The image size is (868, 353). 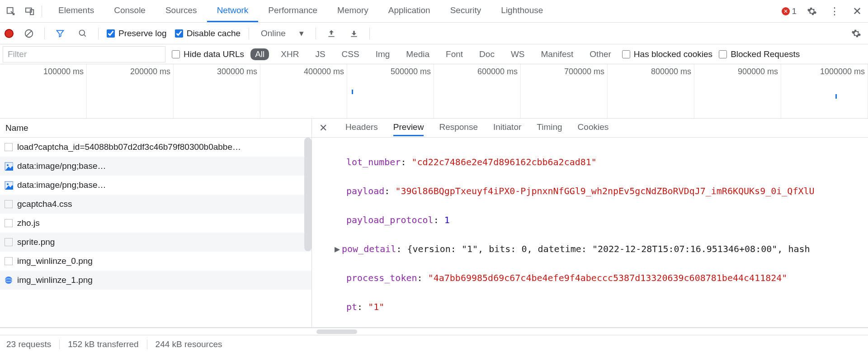 I want to click on filter-type-xhr: XHR, so click(x=290, y=54).